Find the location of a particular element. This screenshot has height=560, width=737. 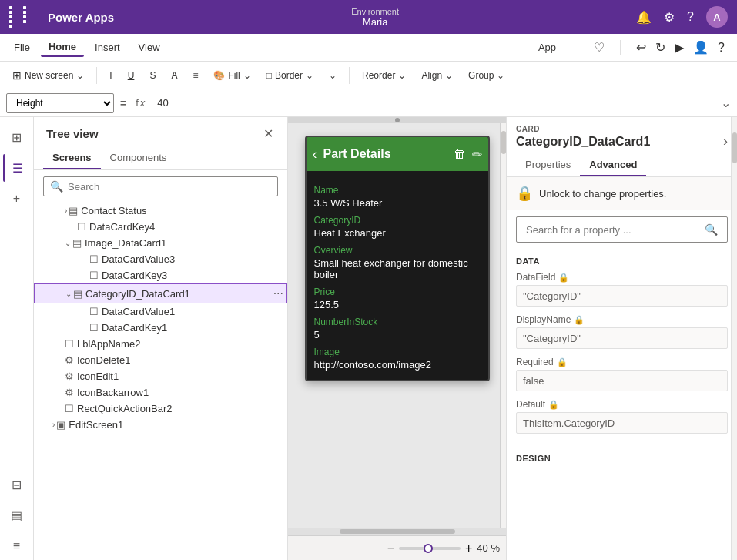

right-scroll-thumb is located at coordinates (735, 148).